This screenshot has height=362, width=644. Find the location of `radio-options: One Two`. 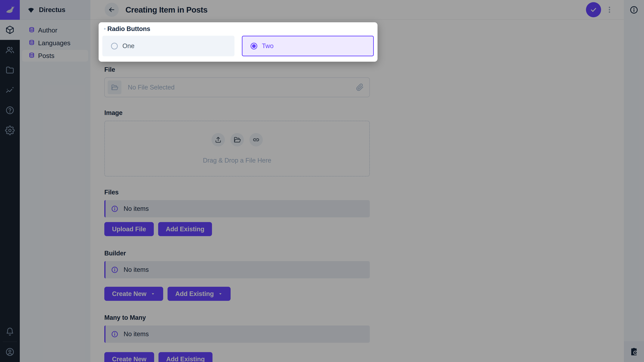

radio-options: One Two is located at coordinates (238, 46).